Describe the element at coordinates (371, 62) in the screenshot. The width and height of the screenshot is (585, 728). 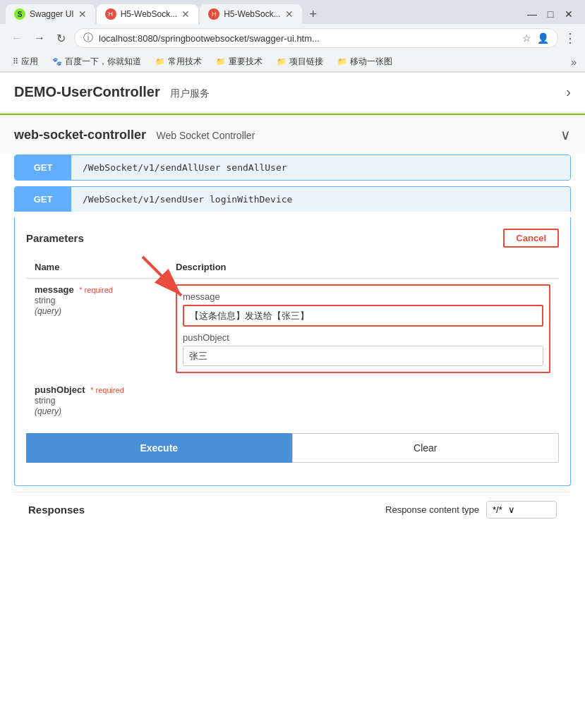
I see `bookmark-image-label: 移动一张图` at that location.